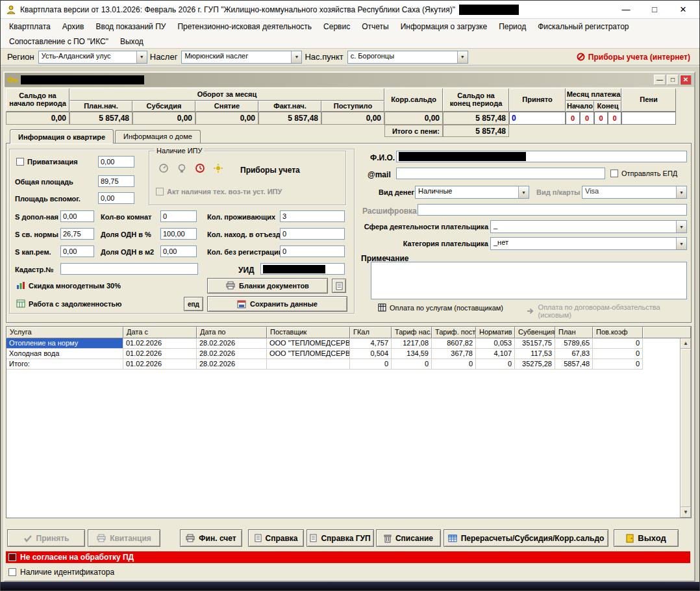 This screenshot has width=700, height=591. Describe the element at coordinates (116, 181) in the screenshot. I see `total-area-field` at that location.